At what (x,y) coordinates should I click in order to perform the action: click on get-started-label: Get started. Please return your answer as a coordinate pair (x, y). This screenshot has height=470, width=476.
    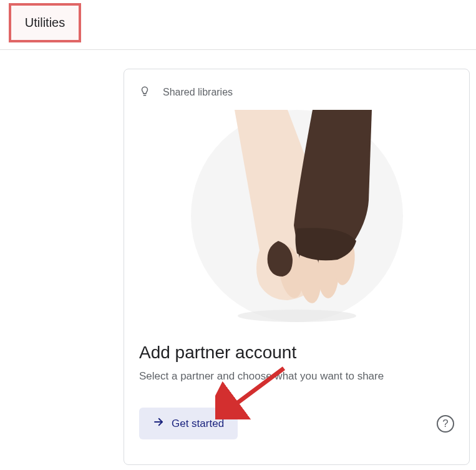
    Looking at the image, I should click on (198, 424).